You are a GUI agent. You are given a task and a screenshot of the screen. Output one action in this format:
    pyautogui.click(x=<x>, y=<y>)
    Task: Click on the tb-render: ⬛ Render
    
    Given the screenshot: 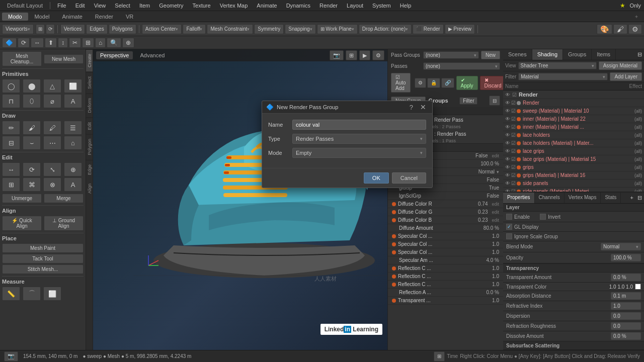 What is the action you would take?
    pyautogui.click(x=428, y=29)
    